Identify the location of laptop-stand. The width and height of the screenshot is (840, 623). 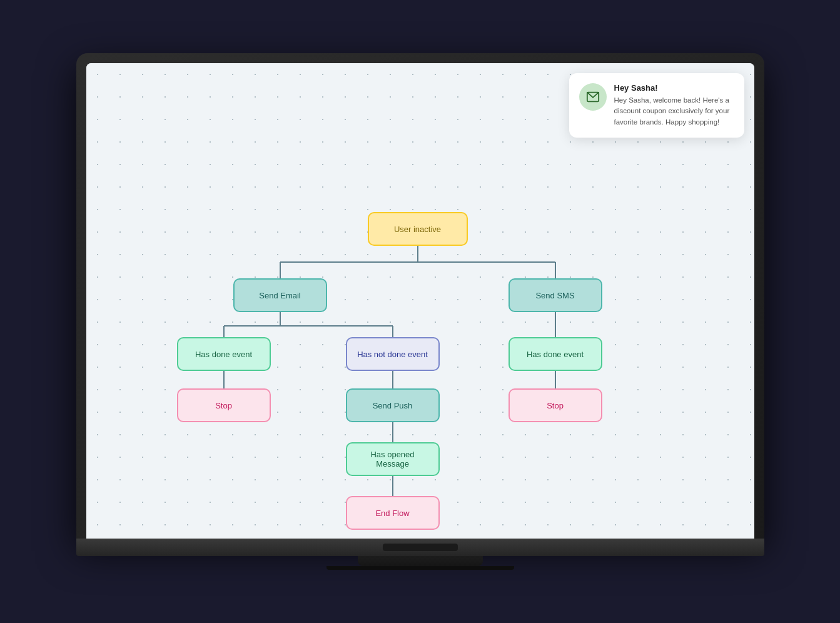
(420, 561).